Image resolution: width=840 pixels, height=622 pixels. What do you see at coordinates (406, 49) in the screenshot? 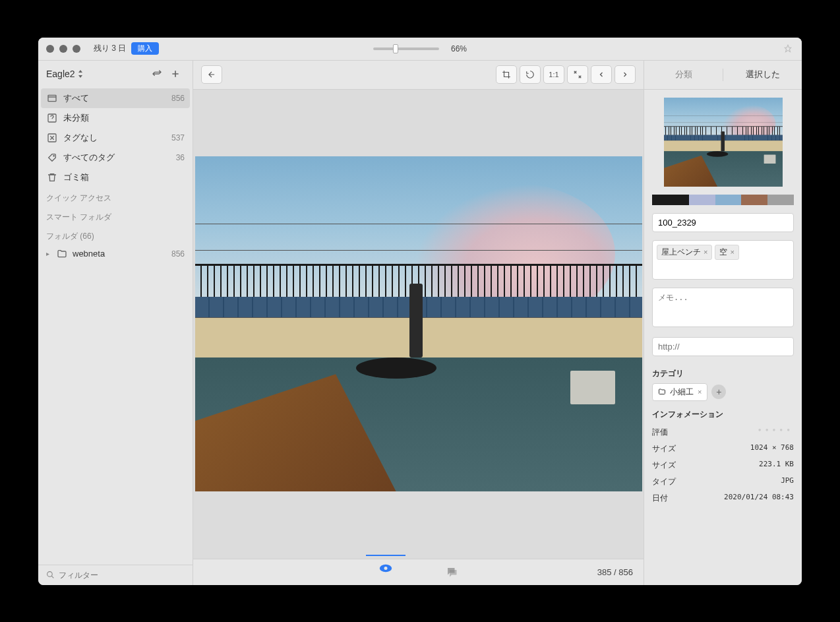
I see `zoom-slider` at bounding box center [406, 49].